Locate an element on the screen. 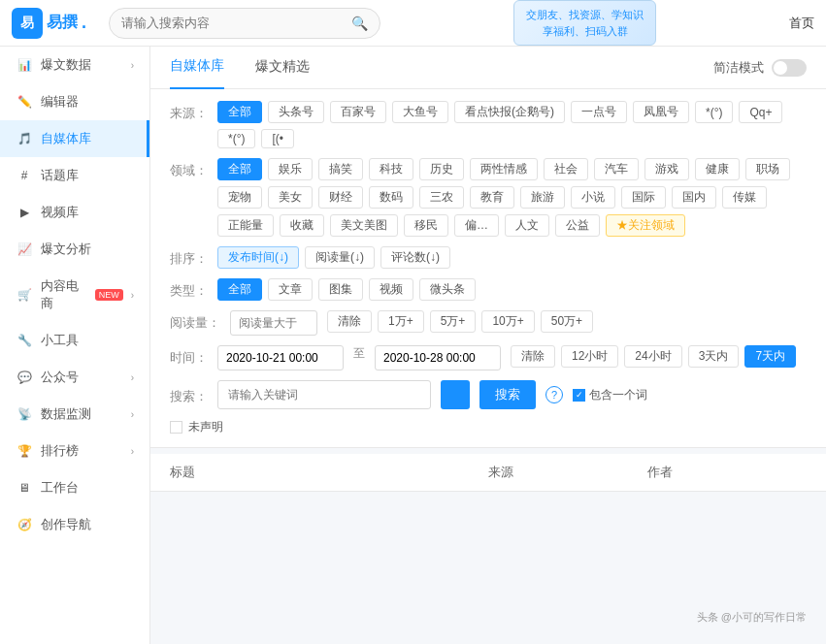 The height and width of the screenshot is (644, 826). source-btn-dayu: 大鱼号 is located at coordinates (420, 113).